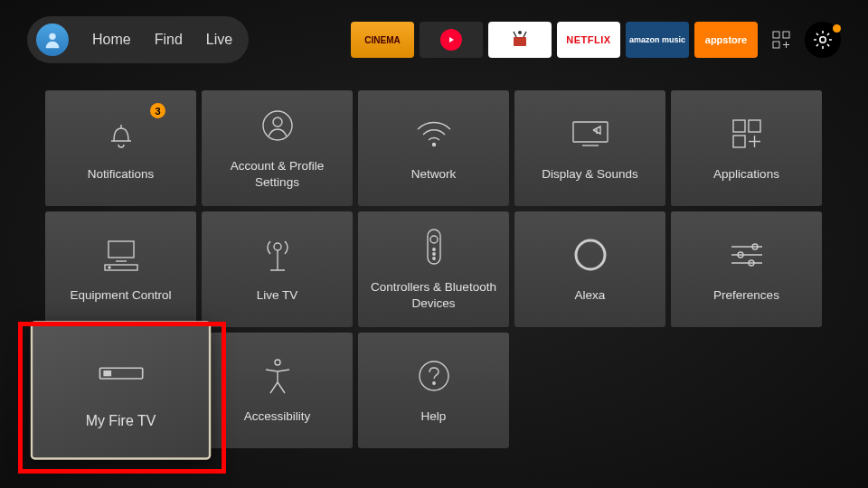 The width and height of the screenshot is (868, 488). I want to click on remote-icon, so click(434, 247).